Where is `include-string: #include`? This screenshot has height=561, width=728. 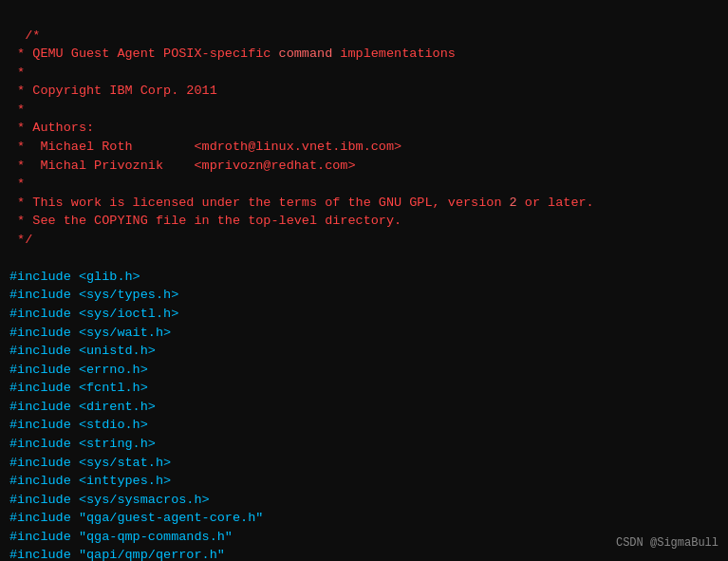 include-string: #include is located at coordinates (40, 444).